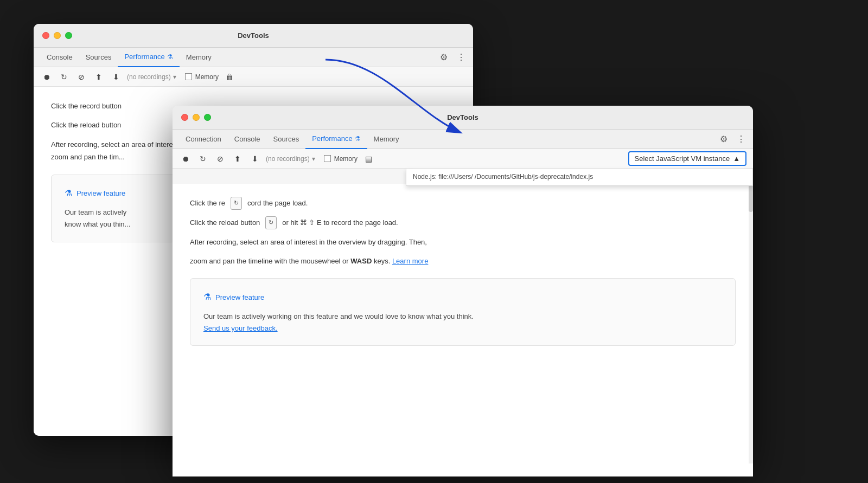 This screenshot has height=483, width=868. What do you see at coordinates (463, 323) in the screenshot?
I see `front-preview-text: Our team is actively working on this fea…` at bounding box center [463, 323].